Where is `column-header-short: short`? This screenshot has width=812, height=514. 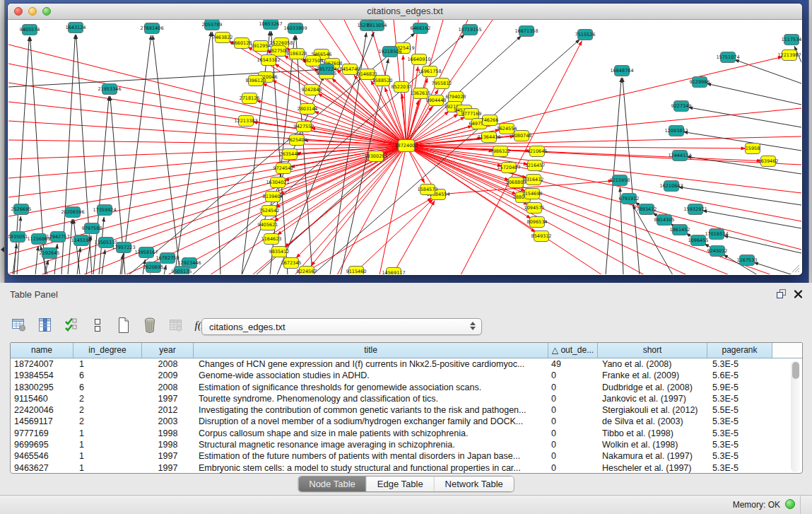
column-header-short: short is located at coordinates (653, 351).